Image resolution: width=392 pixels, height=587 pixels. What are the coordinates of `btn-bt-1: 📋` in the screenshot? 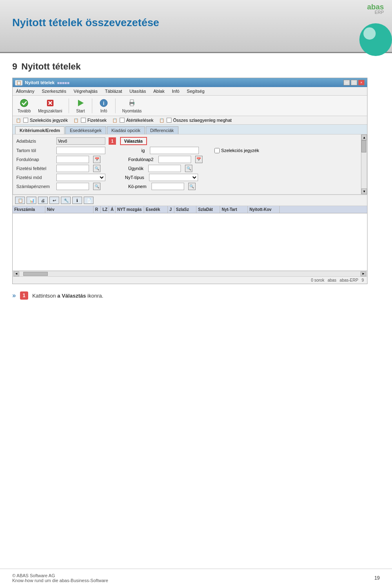 It's located at (20, 200).